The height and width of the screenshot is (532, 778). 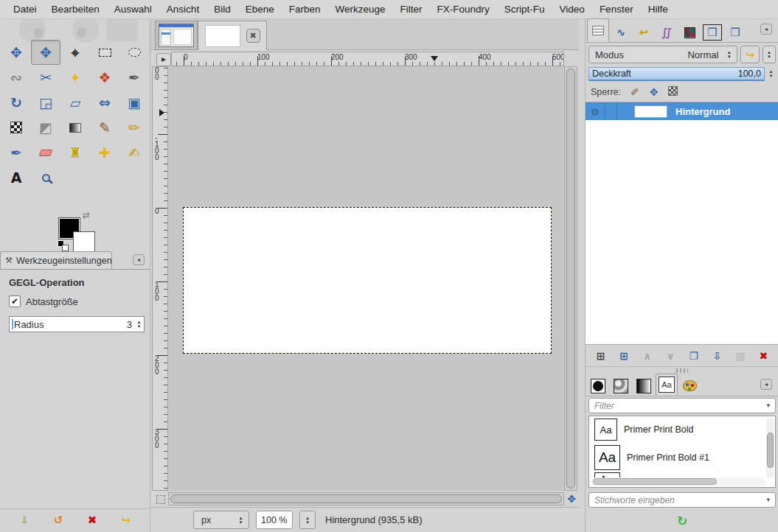 I want to click on reset-button: ↪, so click(x=126, y=521).